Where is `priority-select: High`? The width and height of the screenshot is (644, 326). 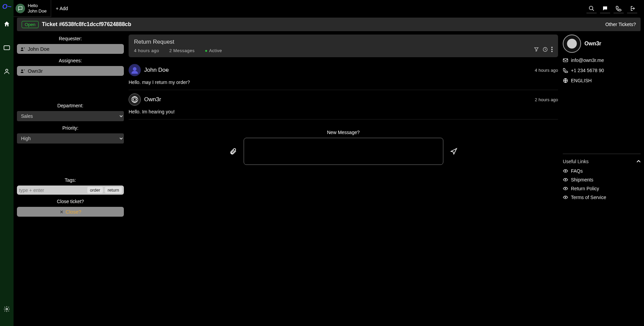 priority-select: High is located at coordinates (70, 138).